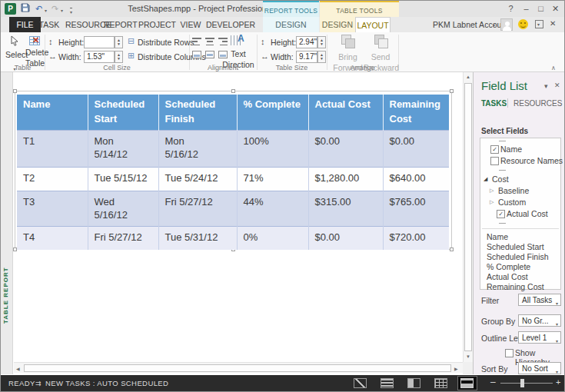  I want to click on tab-developer: DEVELOPER, so click(228, 25).